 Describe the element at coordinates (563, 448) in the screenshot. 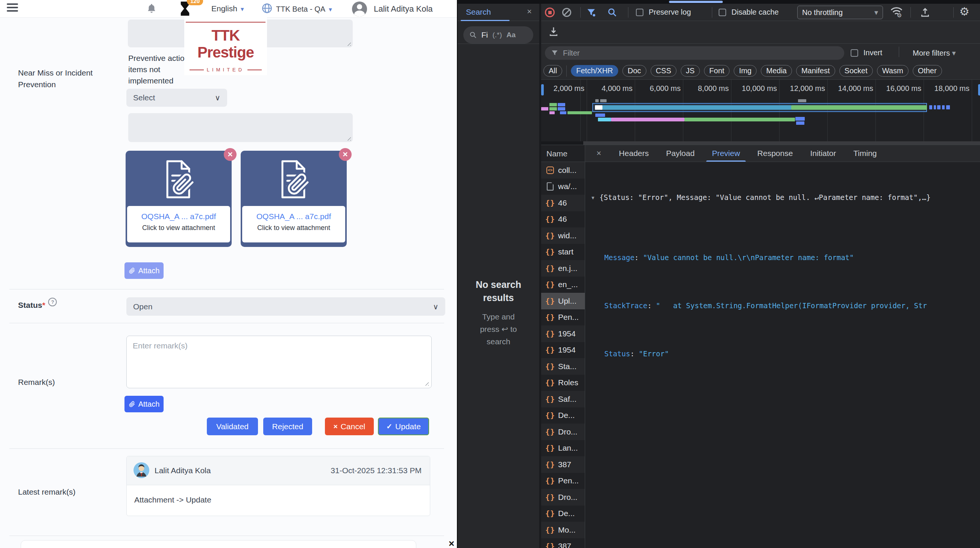

I see `request-row: Lan...` at that location.